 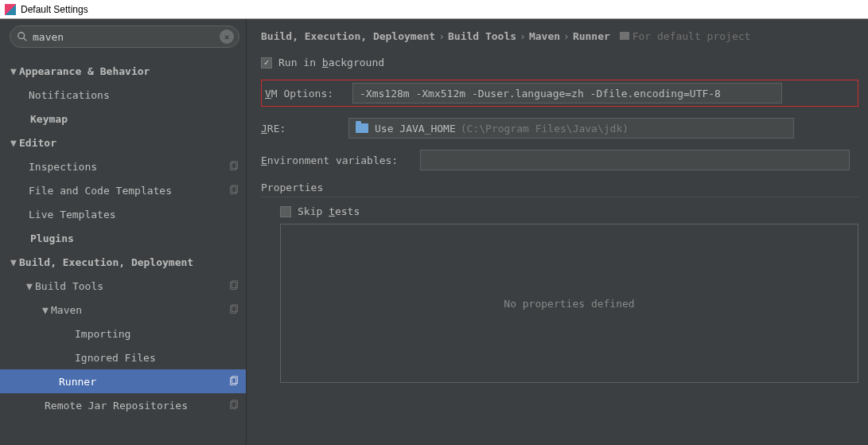 I want to click on scope-label: For default project, so click(x=692, y=37).